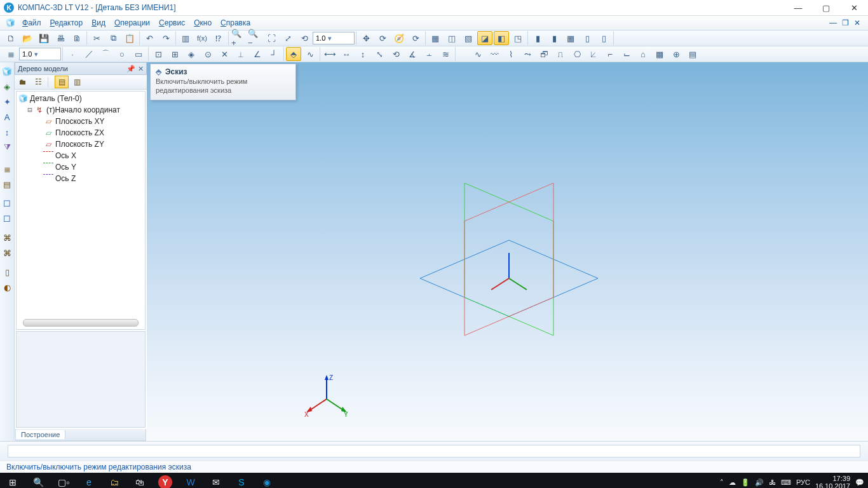  What do you see at coordinates (72, 54) in the screenshot?
I see `pt-icon: ·` at bounding box center [72, 54].